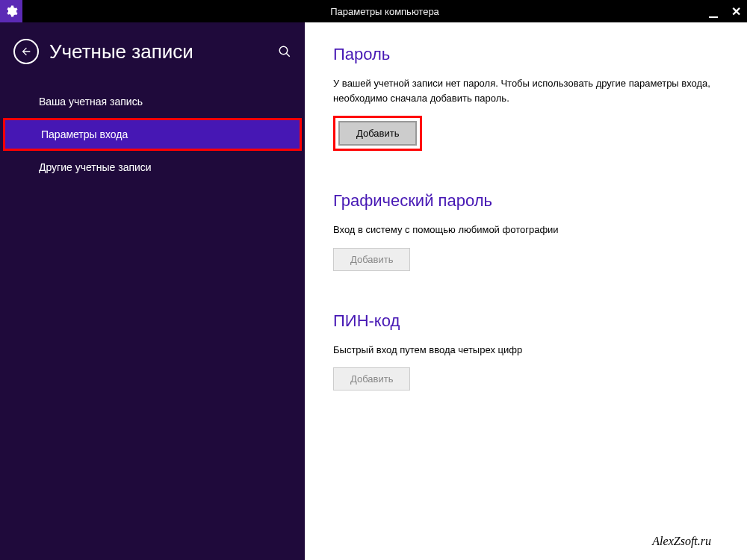 The height and width of the screenshot is (560, 747). Describe the element at coordinates (526, 91) in the screenshot. I see `section-desc-password: У вашей учетной записи нет пароля. Чтобы…` at that location.